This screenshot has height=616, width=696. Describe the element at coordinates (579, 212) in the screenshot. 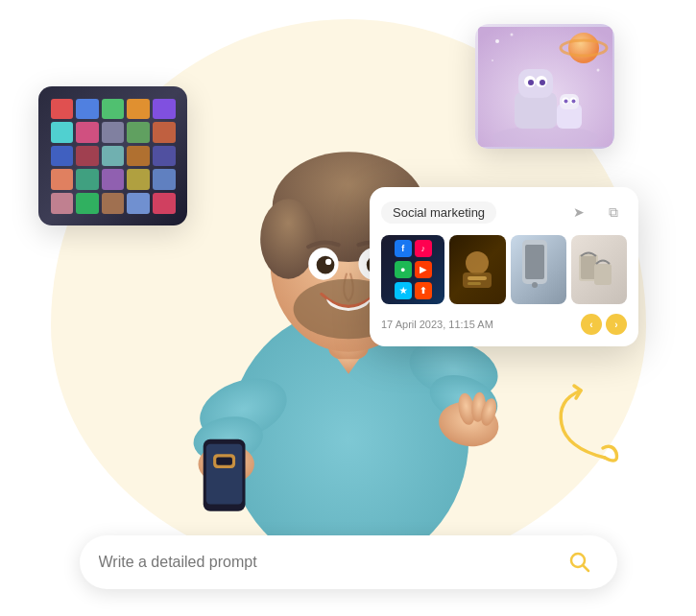

I see `send-icon: ➤` at that location.